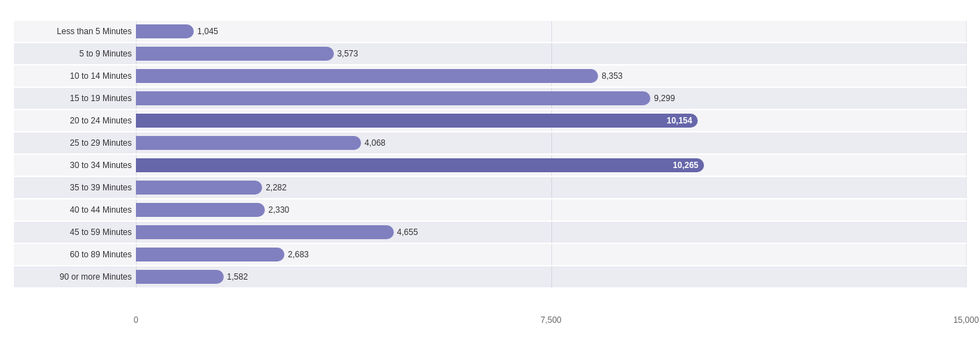 Image resolution: width=980 pixels, height=364 pixels. What do you see at coordinates (612, 76) in the screenshot?
I see `bar-value: 8,353` at bounding box center [612, 76].